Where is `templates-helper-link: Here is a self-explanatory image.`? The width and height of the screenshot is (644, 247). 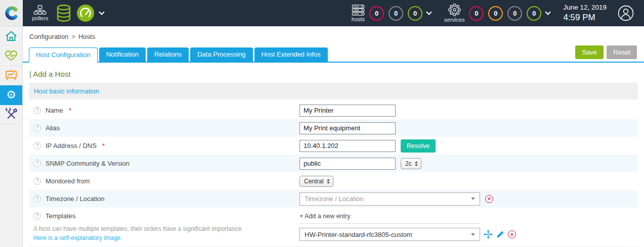 templates-helper-link: Here is a self-explanatory image. is located at coordinates (78, 238).